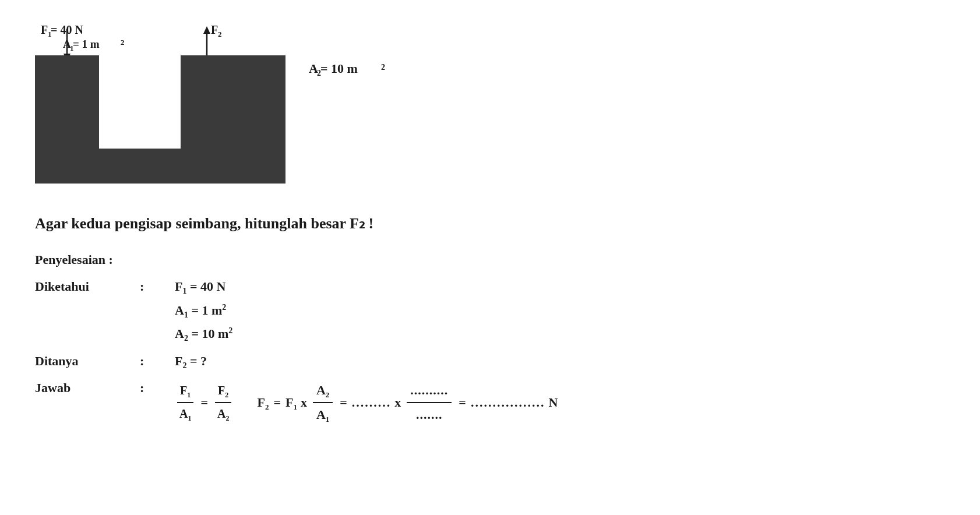 The width and height of the screenshot is (980, 515). I want to click on blank-dots-2: ................., so click(508, 403).